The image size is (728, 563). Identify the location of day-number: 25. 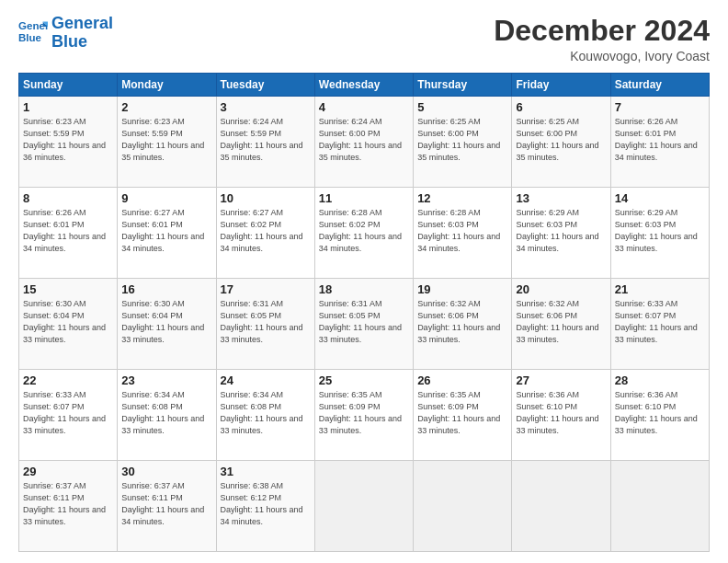
(364, 381).